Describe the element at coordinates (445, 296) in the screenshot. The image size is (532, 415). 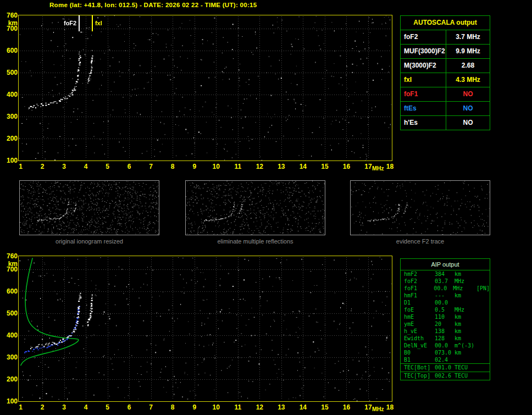
I see `aip-row-hmF1: hmF1---km` at that location.